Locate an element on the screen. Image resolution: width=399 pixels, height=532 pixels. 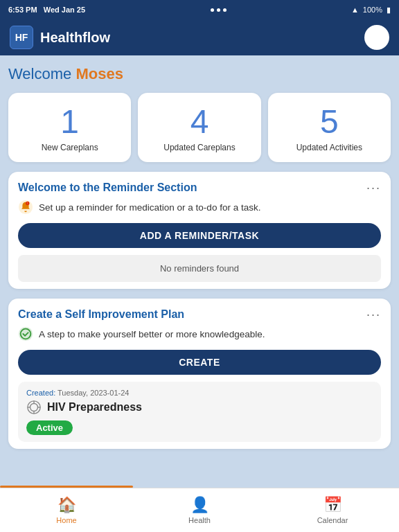
wifi-icon: ▲ is located at coordinates (355, 10).